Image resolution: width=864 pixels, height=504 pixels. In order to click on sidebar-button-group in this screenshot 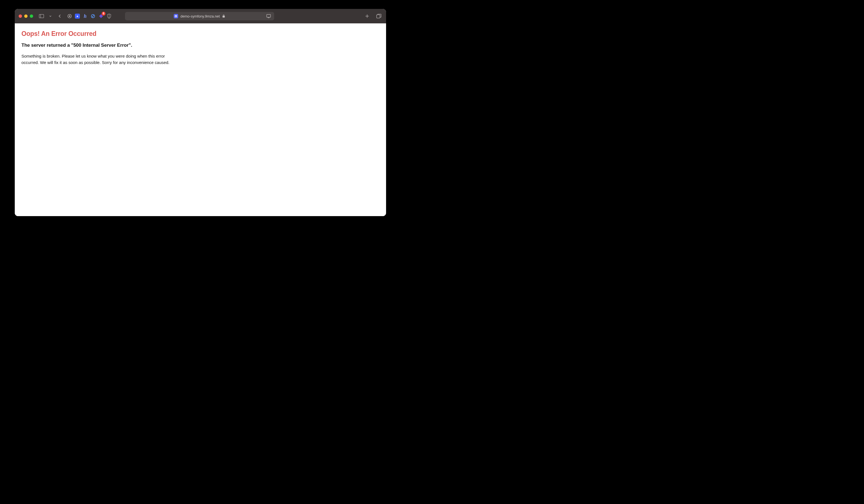, I will do `click(51, 16)`.